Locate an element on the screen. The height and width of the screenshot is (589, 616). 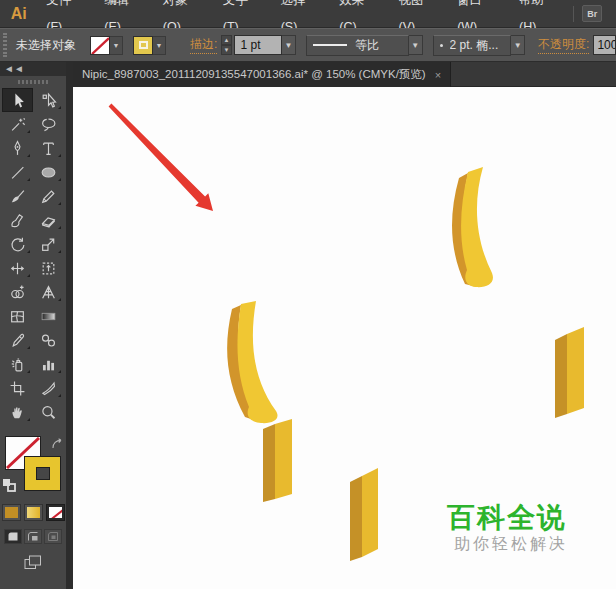
default-fill-stroke-icon is located at coordinates (9, 485).